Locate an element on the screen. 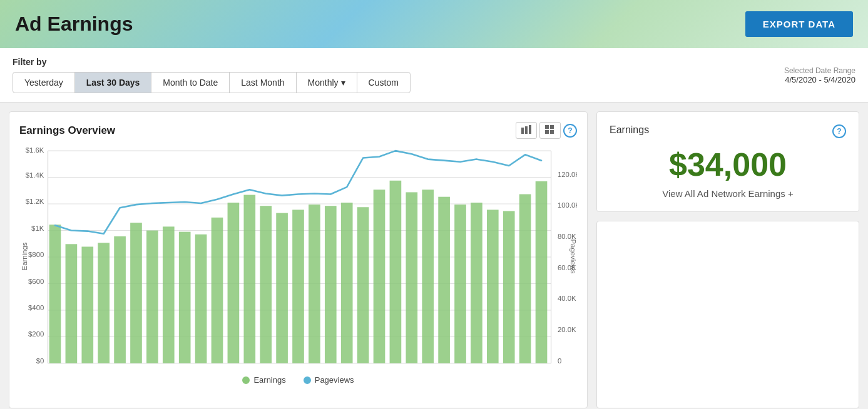  svg-text: Pageviews is located at coordinates (573, 256).